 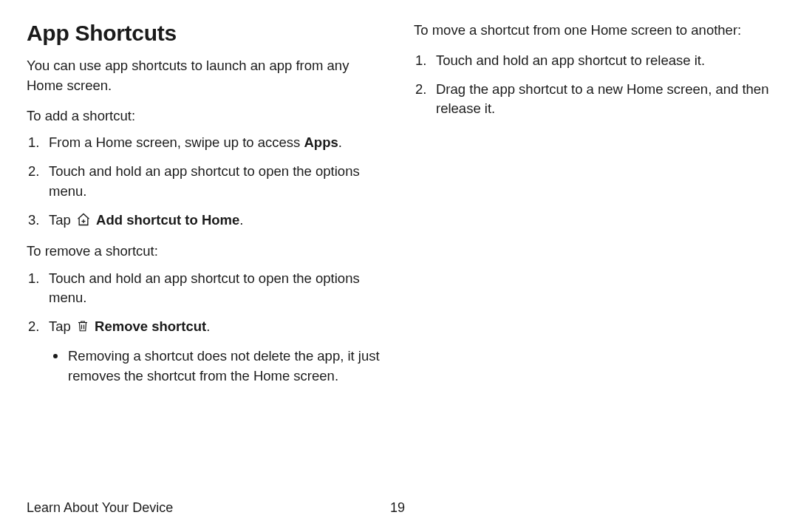 I want to click on intro-text: You can use app shortcuts to launch an a…, so click(x=205, y=76).